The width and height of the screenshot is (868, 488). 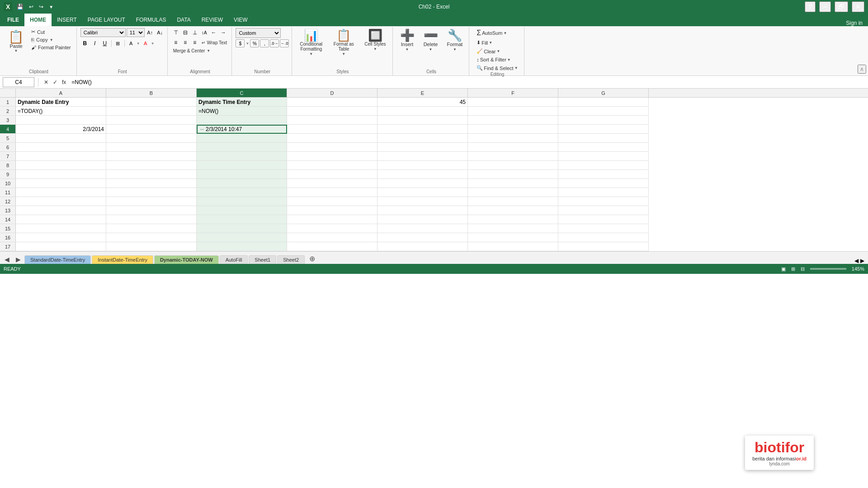 I want to click on sheet-tab-instant: InstantDate-TimeEntry, so click(x=123, y=259).